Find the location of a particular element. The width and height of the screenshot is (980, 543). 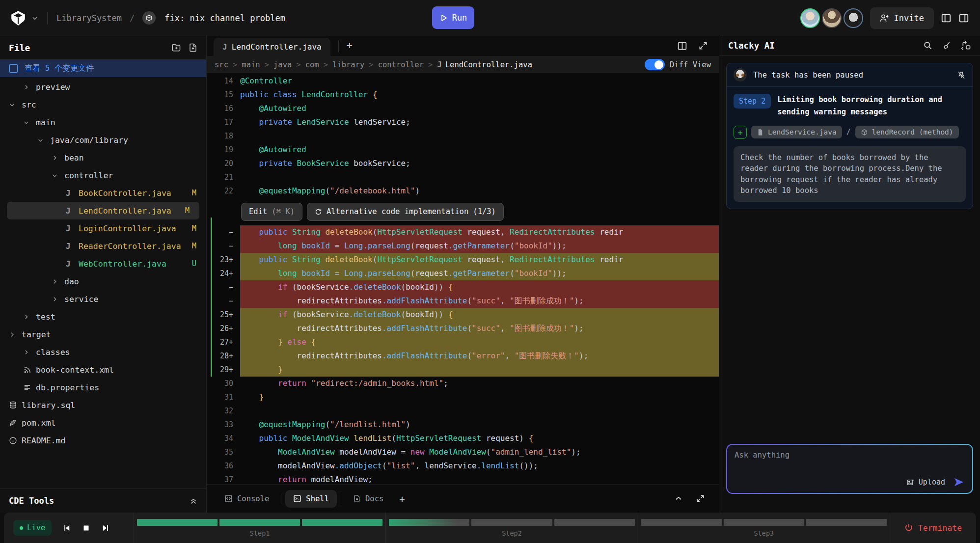

code-line-added: 27+ } else { is located at coordinates (463, 342).